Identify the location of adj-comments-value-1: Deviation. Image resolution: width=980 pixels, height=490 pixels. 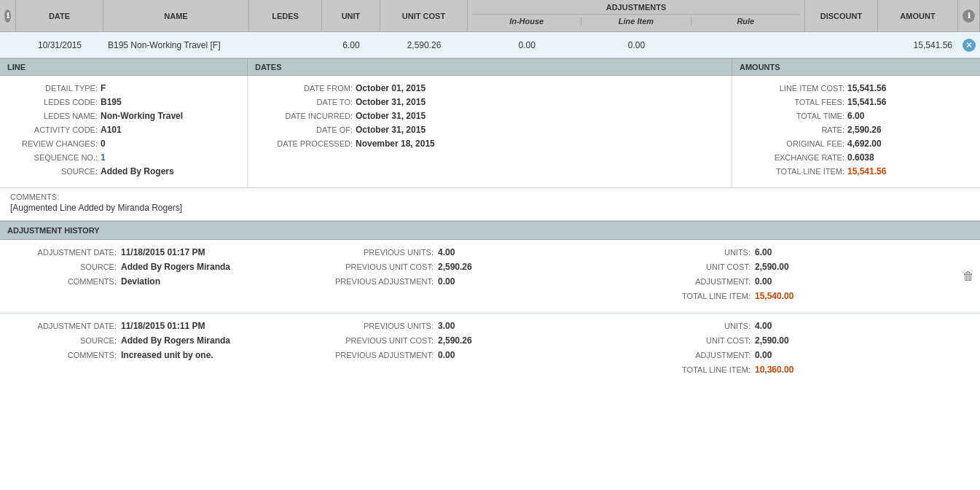
(141, 281).